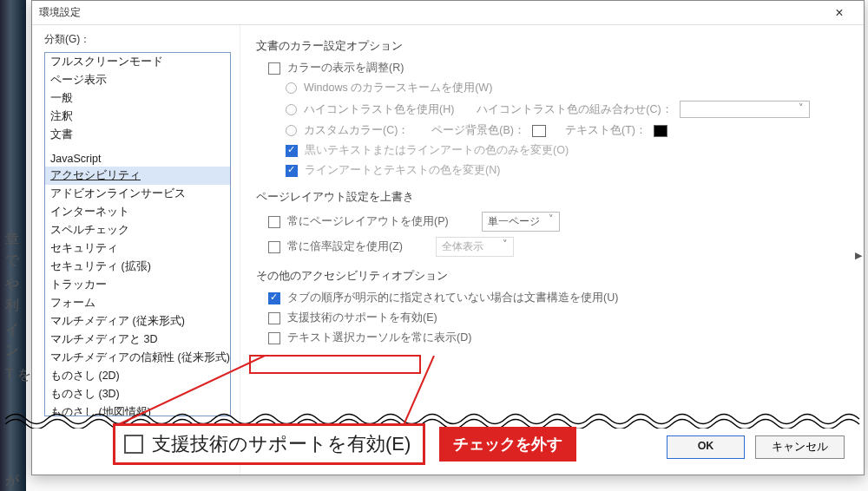 The image size is (868, 491). Describe the element at coordinates (521, 222) in the screenshot. I see `layout-combo: 単一ページ` at that location.